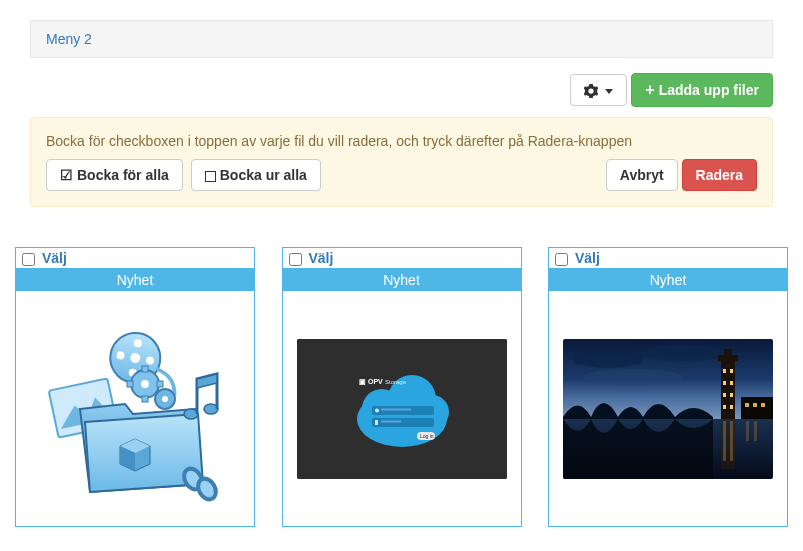  What do you see at coordinates (593, 90) in the screenshot?
I see `gear-icon` at bounding box center [593, 90].